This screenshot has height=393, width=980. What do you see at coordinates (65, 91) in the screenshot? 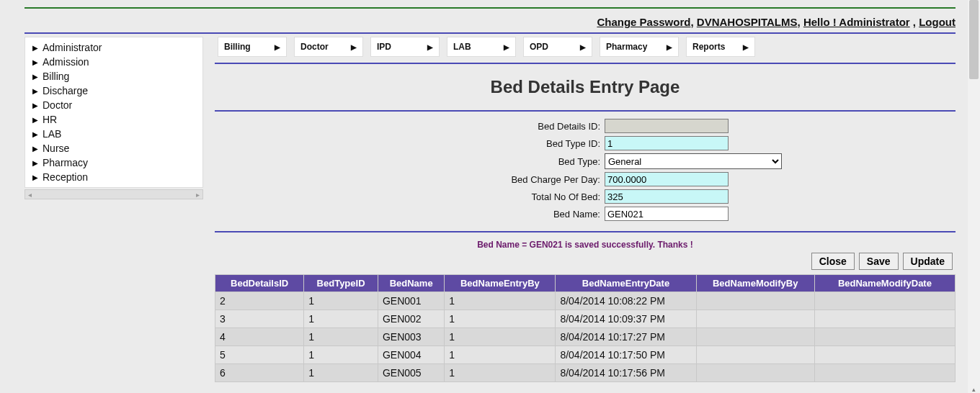
I see `sidebar-item-label: Discharge` at bounding box center [65, 91].